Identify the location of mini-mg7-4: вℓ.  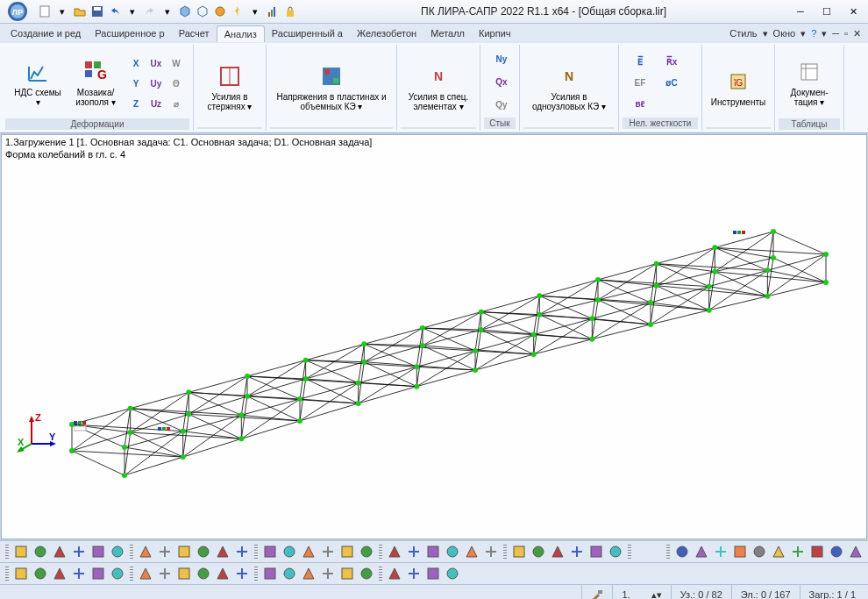
(640, 104).